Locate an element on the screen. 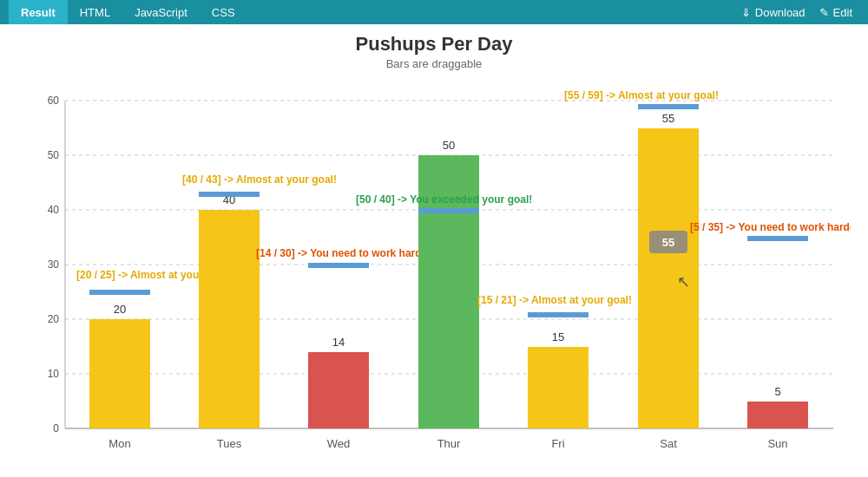 Image resolution: width=868 pixels, height=477 pixels. value-wed: 14 is located at coordinates (339, 342).